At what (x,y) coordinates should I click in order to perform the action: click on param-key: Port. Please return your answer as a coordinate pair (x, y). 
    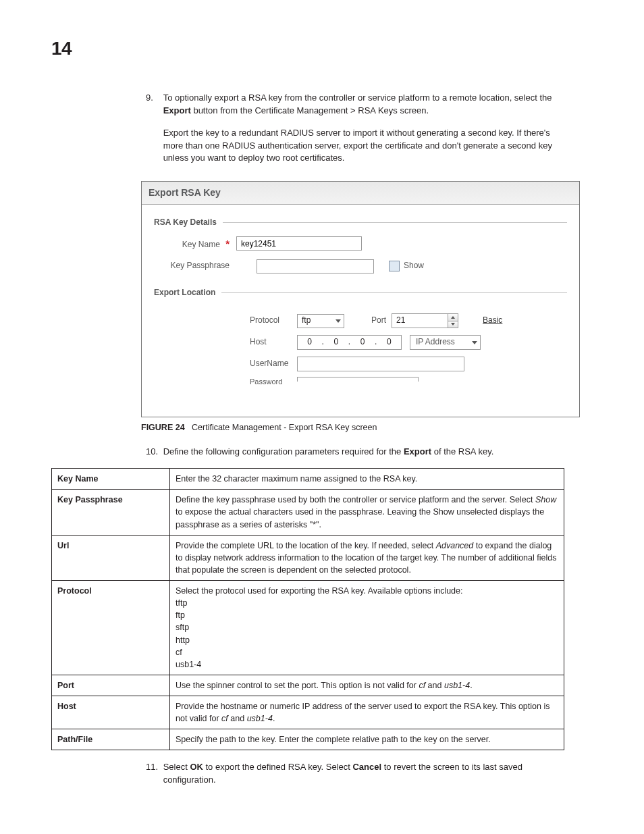
    Looking at the image, I should click on (111, 685).